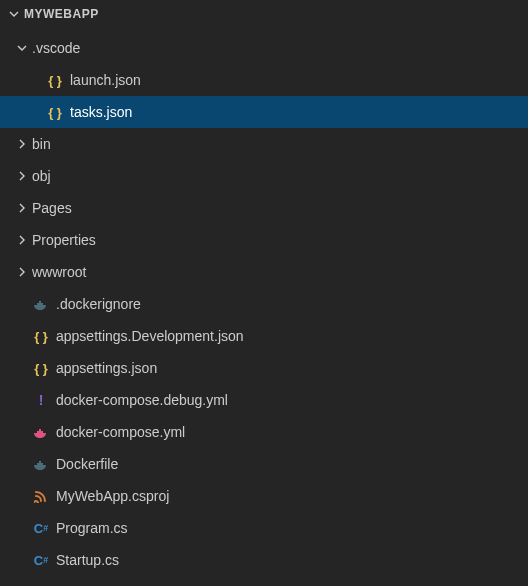 The image size is (528, 586). I want to click on yaml-icon: !, so click(41, 400).